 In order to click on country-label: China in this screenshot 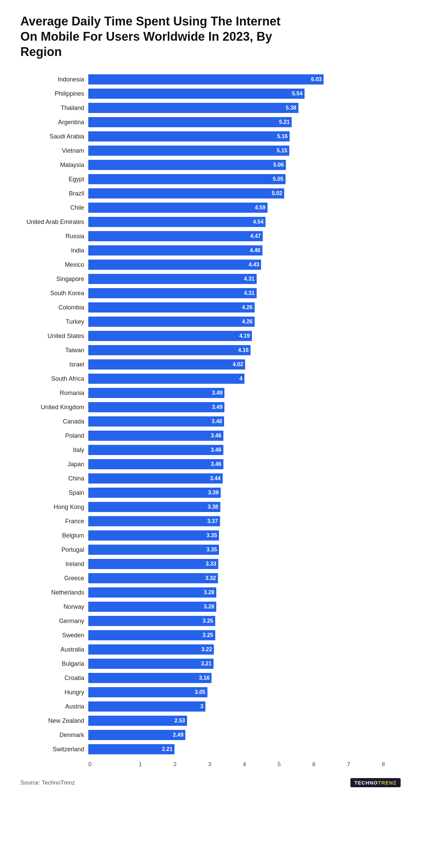, I will do `click(54, 478)`.